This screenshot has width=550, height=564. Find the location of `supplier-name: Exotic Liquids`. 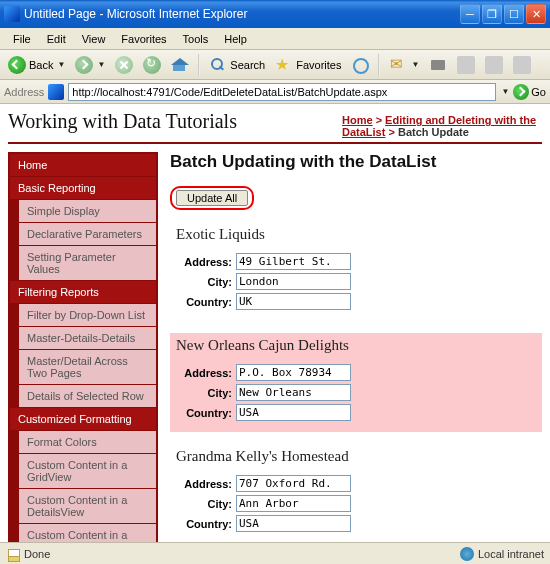

supplier-name: Exotic Liquids is located at coordinates (356, 234).